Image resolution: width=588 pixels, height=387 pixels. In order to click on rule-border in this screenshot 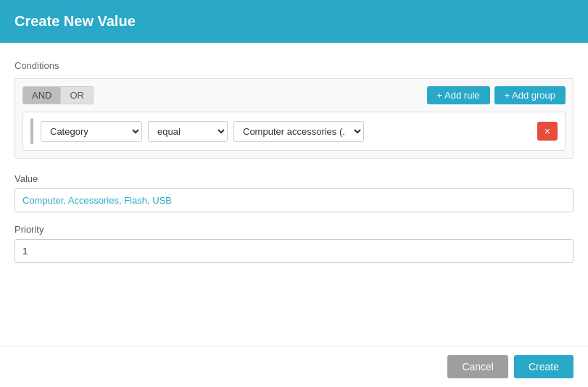, I will do `click(32, 131)`.